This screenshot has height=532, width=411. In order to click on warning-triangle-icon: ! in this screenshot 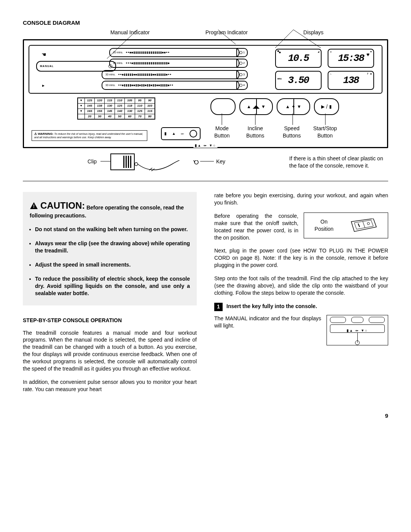, I will do `click(34, 206)`.